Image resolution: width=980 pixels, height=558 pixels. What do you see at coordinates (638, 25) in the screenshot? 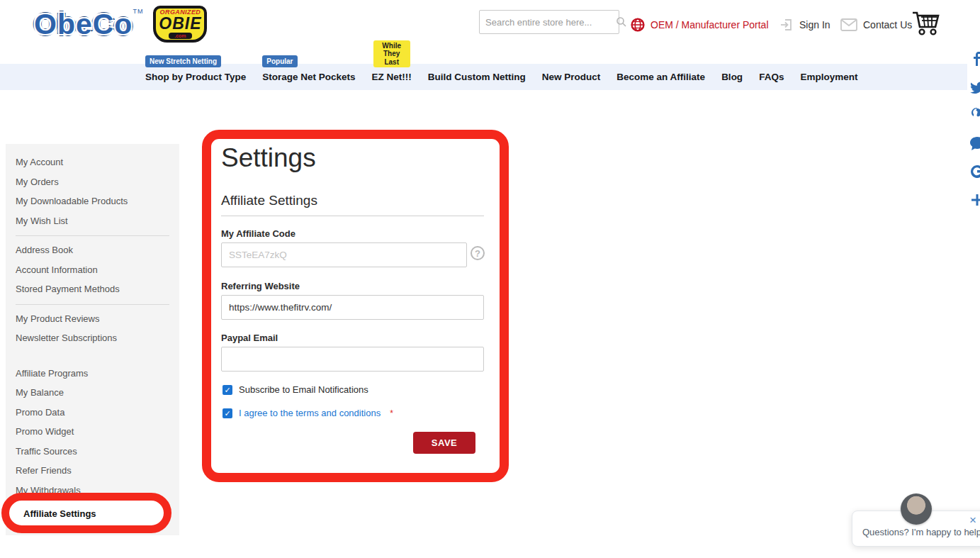
I see `globe-icon` at bounding box center [638, 25].